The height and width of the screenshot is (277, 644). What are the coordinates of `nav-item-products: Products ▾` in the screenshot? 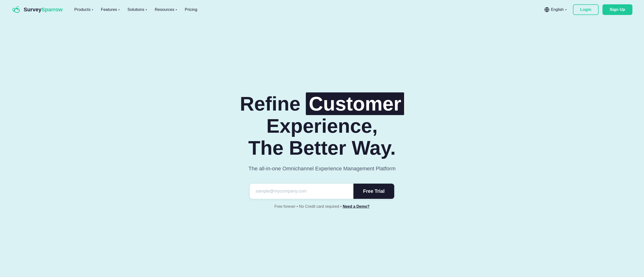 It's located at (84, 9).